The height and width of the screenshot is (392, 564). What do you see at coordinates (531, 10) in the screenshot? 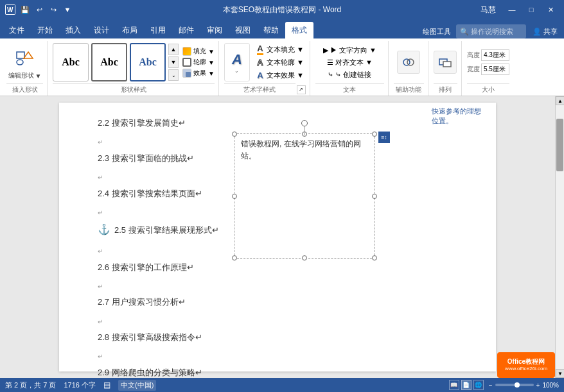
I see `restore-button: □` at bounding box center [531, 10].